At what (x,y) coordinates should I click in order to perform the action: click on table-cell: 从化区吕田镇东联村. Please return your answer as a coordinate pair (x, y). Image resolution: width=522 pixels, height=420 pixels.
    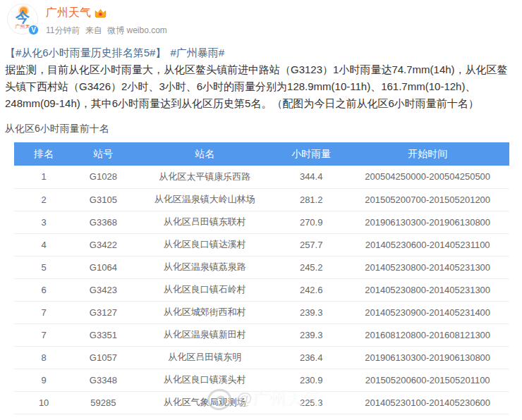
    Looking at the image, I should click on (205, 222).